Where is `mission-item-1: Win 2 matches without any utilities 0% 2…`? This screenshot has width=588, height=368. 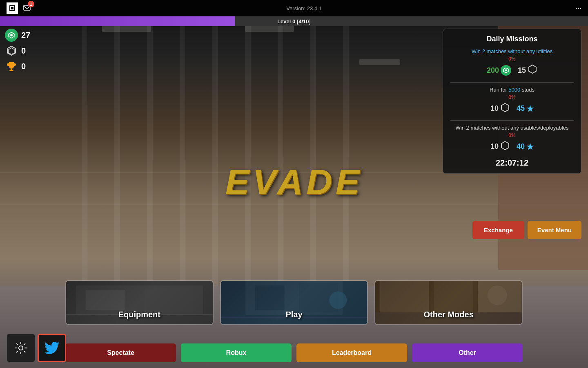 mission-item-1: Win 2 matches without any utilities 0% 2… is located at coordinates (512, 62).